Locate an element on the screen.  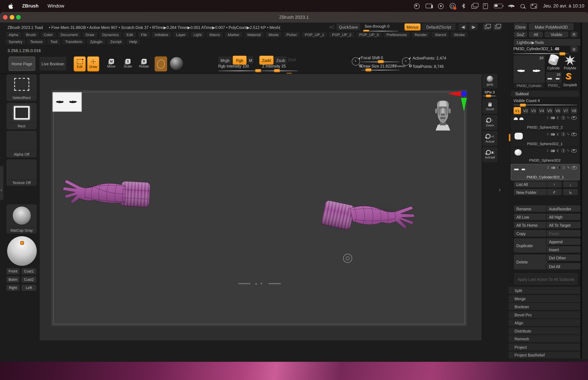
bpr-render-button: BPR is located at coordinates (490, 81).